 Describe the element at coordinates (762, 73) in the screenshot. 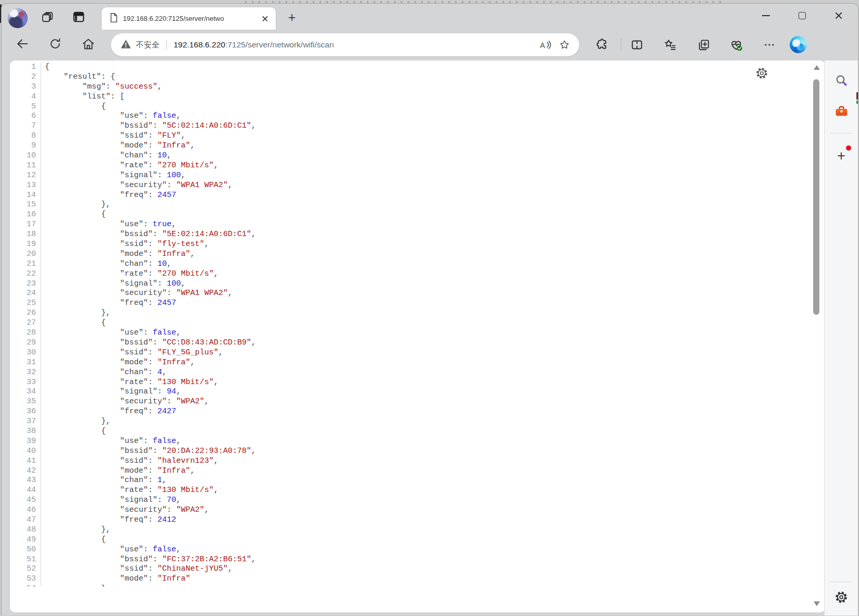

I see `json-viewer-settings-button` at that location.